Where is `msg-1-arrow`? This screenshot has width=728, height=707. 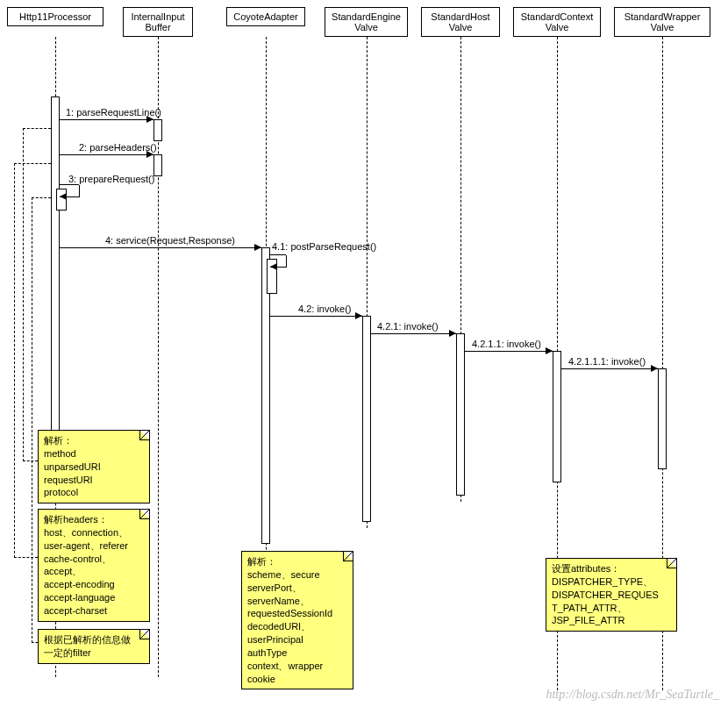
msg-1-arrow is located at coordinates (150, 119).